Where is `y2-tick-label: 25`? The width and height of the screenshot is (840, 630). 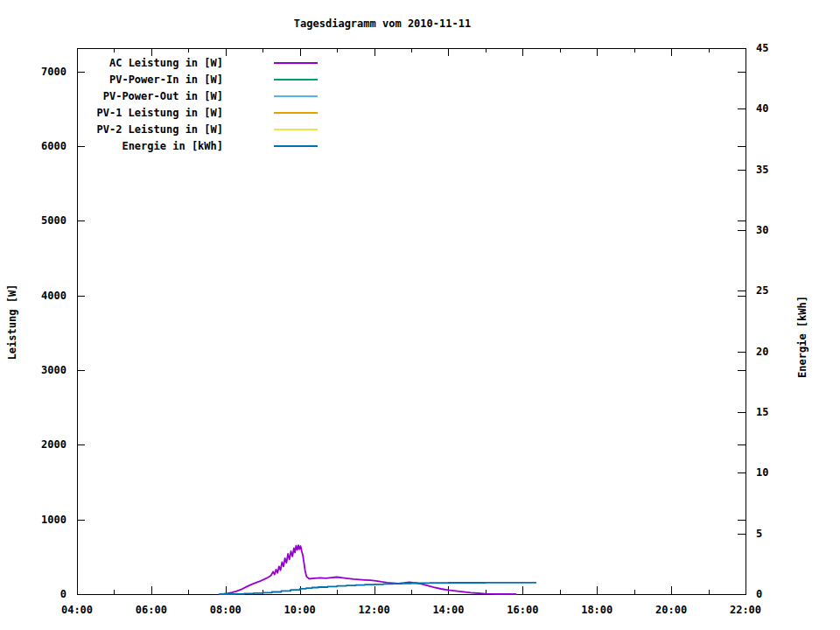 y2-tick-label: 25 is located at coordinates (762, 290).